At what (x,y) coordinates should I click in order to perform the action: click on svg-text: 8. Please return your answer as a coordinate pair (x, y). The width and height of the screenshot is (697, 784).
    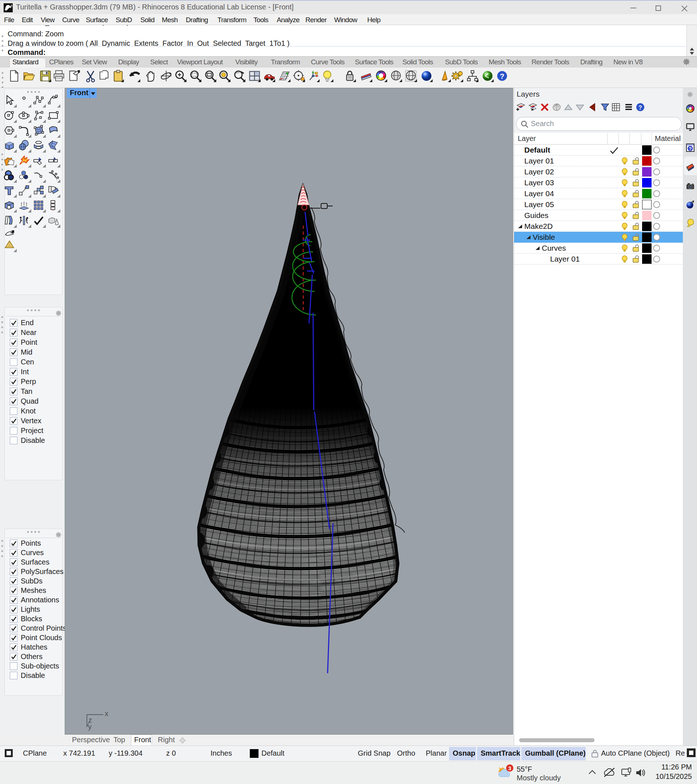
    Looking at the image, I should click on (12, 6).